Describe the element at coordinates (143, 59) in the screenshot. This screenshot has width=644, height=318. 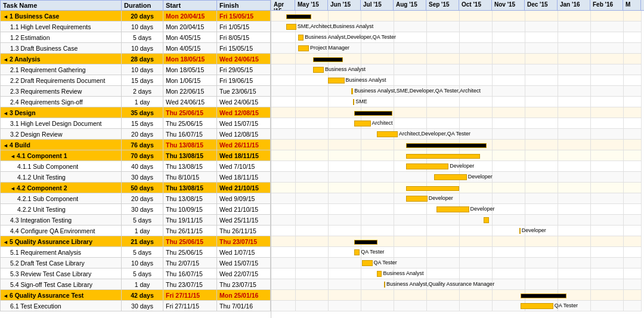
I see `duration-cell: 28 days` at that location.